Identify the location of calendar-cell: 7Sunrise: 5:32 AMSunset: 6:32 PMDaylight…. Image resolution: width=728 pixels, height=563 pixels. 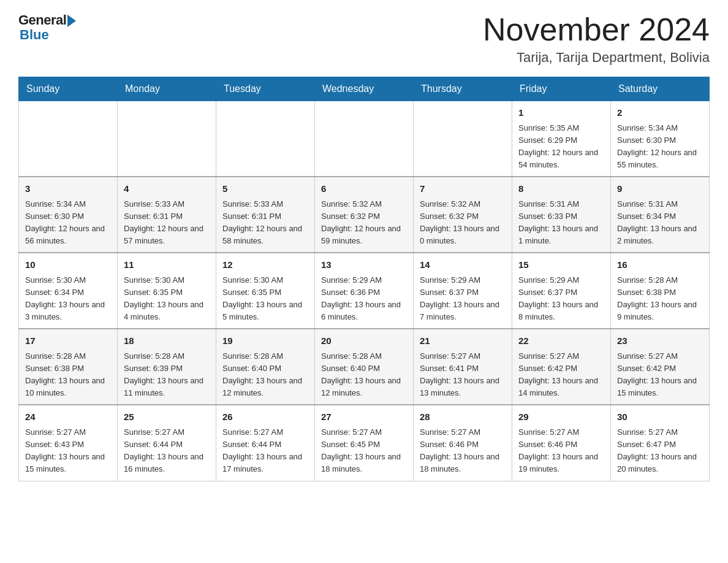
(463, 215).